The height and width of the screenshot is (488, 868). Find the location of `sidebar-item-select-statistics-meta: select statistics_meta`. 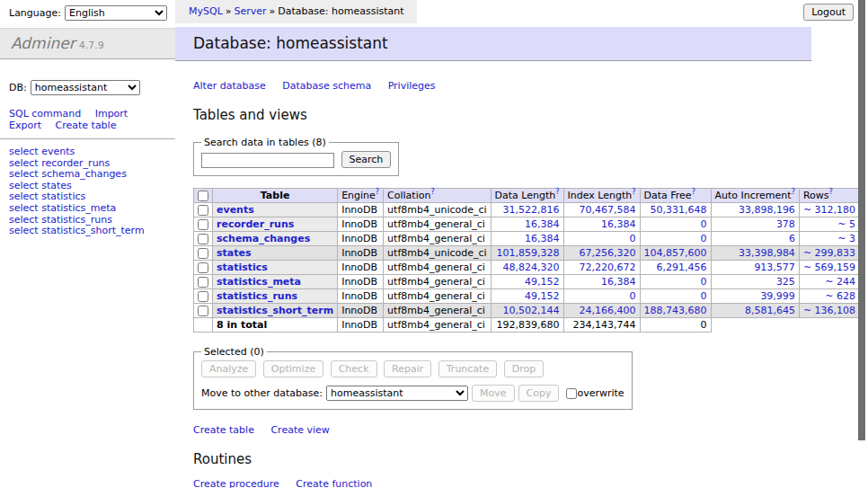

sidebar-item-select-statistics-meta: select statistics_meta is located at coordinates (92, 209).